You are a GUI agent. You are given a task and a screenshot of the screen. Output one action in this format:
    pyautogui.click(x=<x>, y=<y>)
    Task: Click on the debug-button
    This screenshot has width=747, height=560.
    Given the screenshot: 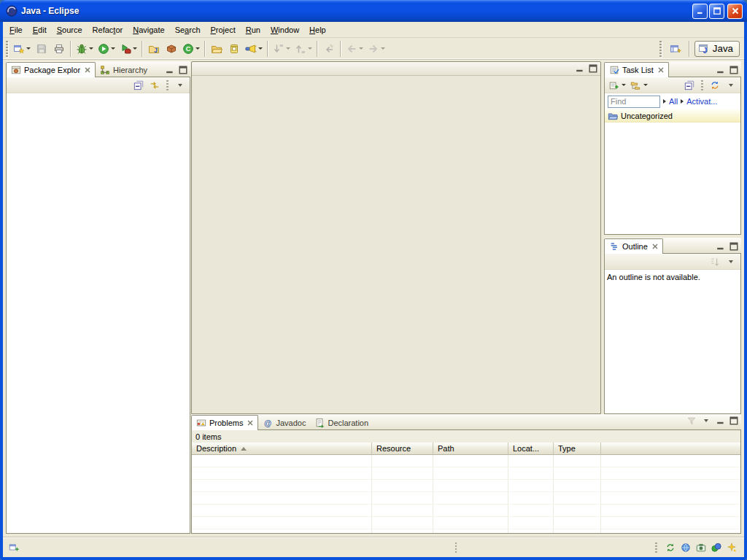 What is the action you would take?
    pyautogui.click(x=85, y=49)
    